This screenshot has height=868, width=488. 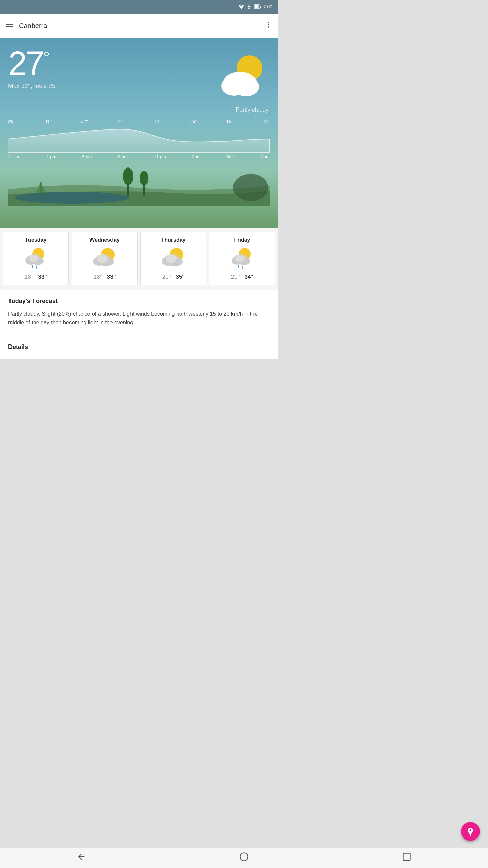 What do you see at coordinates (139, 182) in the screenshot?
I see `scenic-illustration` at bounding box center [139, 182].